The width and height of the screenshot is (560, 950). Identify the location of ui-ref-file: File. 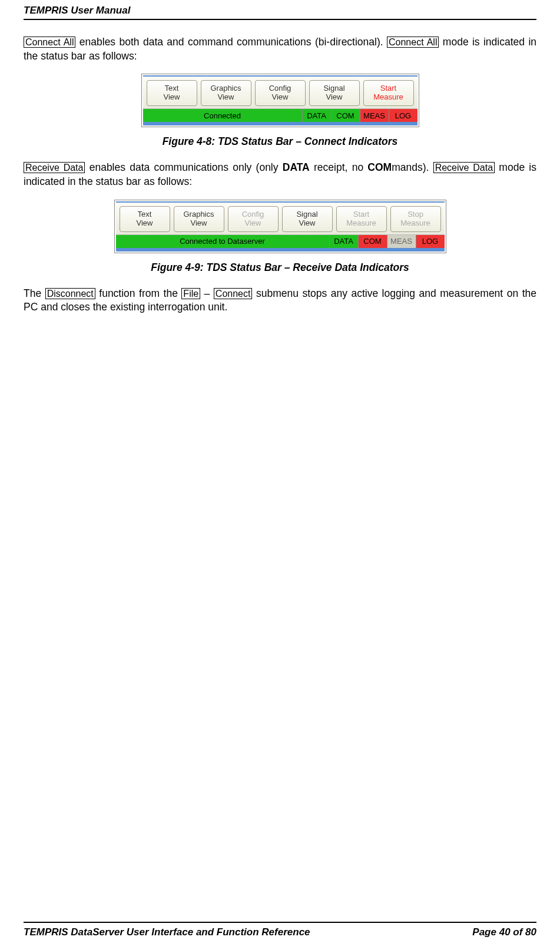
(191, 293).